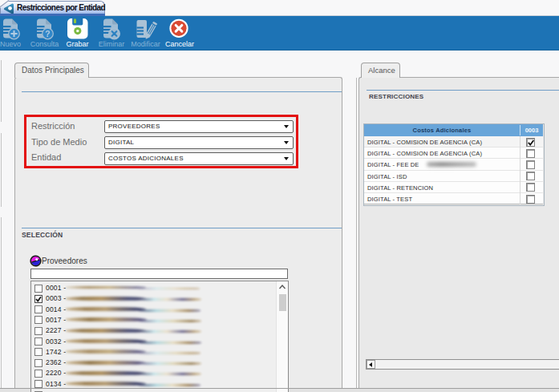 This screenshot has height=392, width=559. Describe the element at coordinates (77, 44) in the screenshot. I see `svg-text: Grabar` at that location.